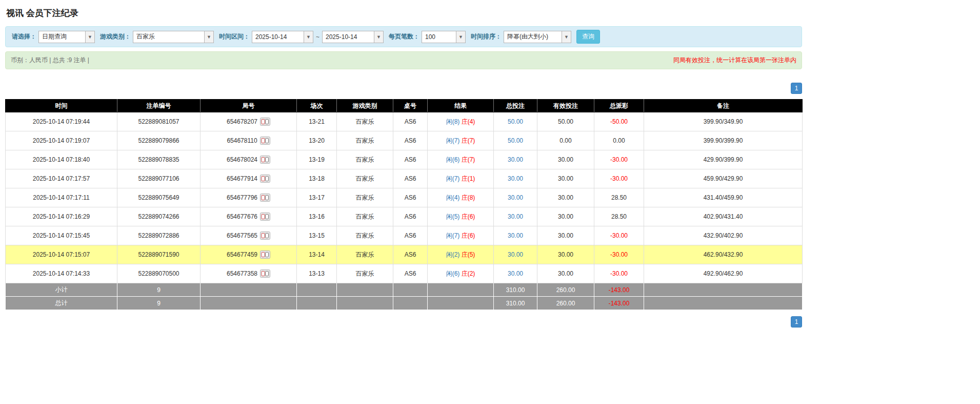 This screenshot has height=404, width=980. Describe the element at coordinates (469, 217) in the screenshot. I see `result-banker: 庄(6)` at that location.